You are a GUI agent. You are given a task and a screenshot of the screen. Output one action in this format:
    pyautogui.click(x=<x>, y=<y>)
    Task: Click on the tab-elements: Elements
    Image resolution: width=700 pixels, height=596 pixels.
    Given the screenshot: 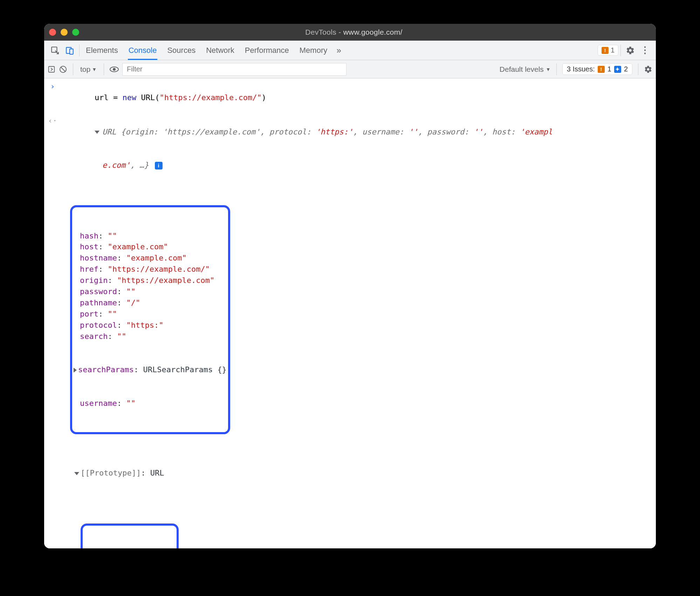 What is the action you would take?
    pyautogui.click(x=102, y=50)
    